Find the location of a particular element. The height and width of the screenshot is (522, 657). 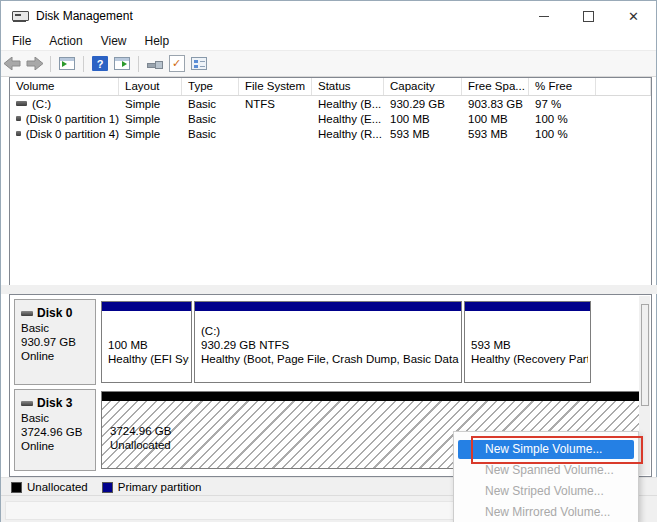

partition-c: (C:) 930.29 GB NTFS Healthy (Boot, Page … is located at coordinates (328, 342).